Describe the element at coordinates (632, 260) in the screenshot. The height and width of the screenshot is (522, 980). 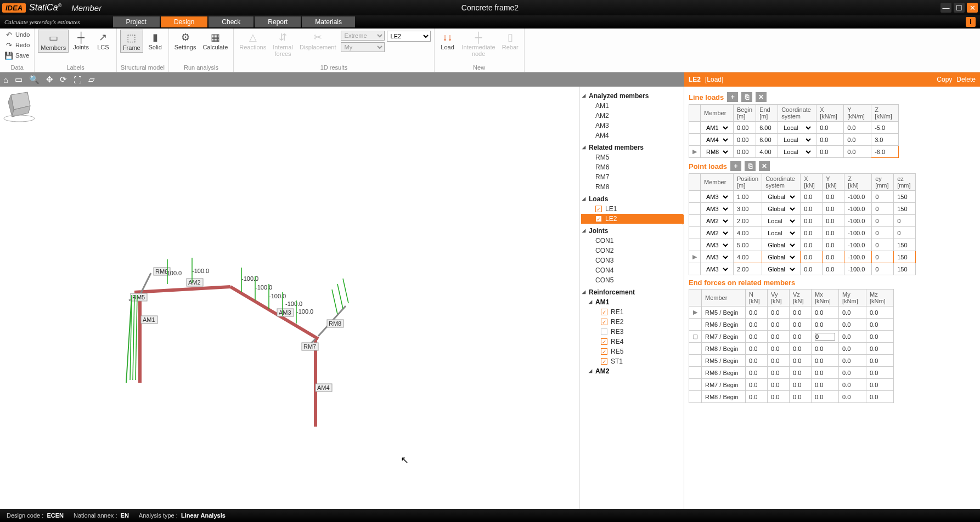
I see `nav-item-con3: CON3` at that location.